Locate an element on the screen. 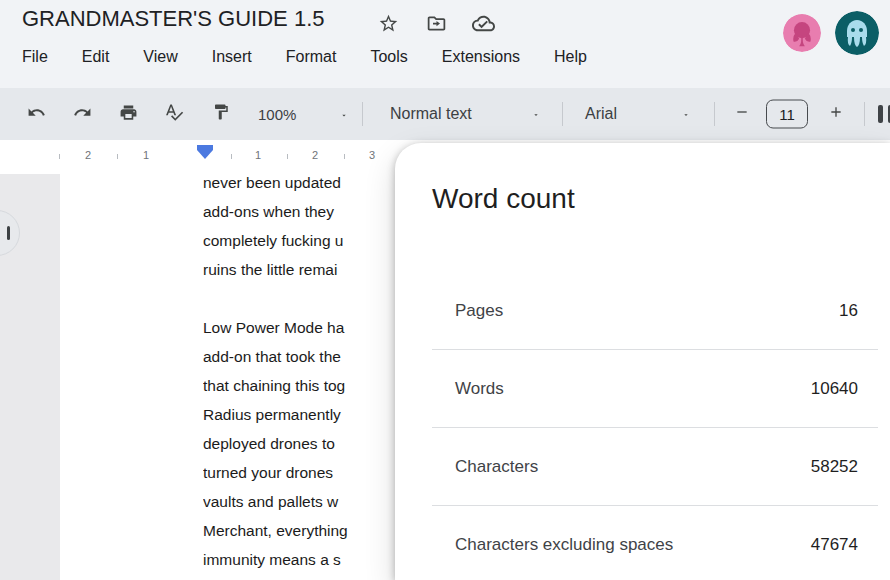 Image resolution: width=890 pixels, height=580 pixels. minus-icon is located at coordinates (742, 114).